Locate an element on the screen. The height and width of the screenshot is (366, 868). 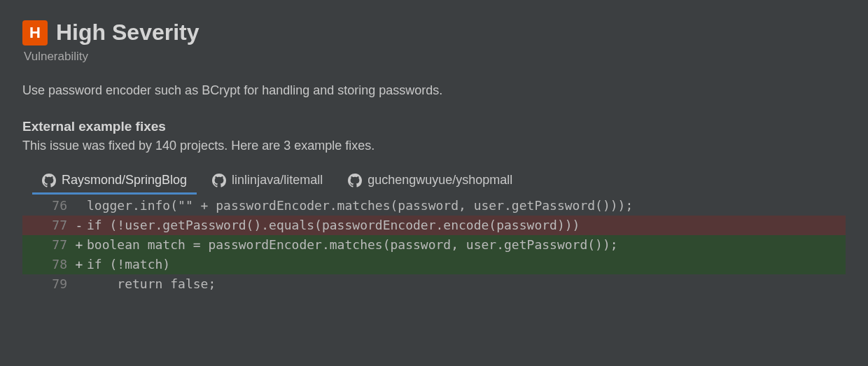
tab-label: Raysmond/SpringBlog is located at coordinates (125, 181).